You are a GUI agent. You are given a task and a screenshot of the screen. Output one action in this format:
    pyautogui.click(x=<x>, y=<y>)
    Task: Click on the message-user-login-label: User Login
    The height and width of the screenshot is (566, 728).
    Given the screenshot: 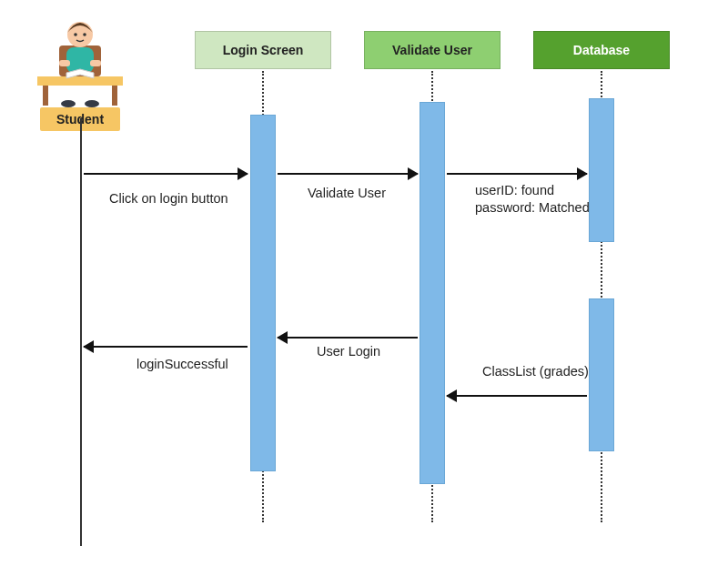 What is the action you would take?
    pyautogui.click(x=349, y=351)
    